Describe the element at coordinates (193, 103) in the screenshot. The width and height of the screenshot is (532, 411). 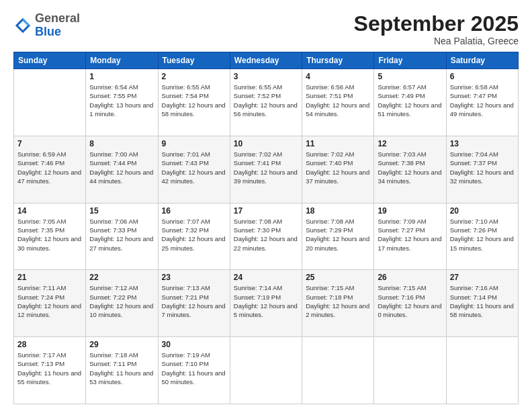
I see `calendar-cell: 2Sunrise: 6:55 AM Sunset: 7:54 PM Daylig…` at that location.